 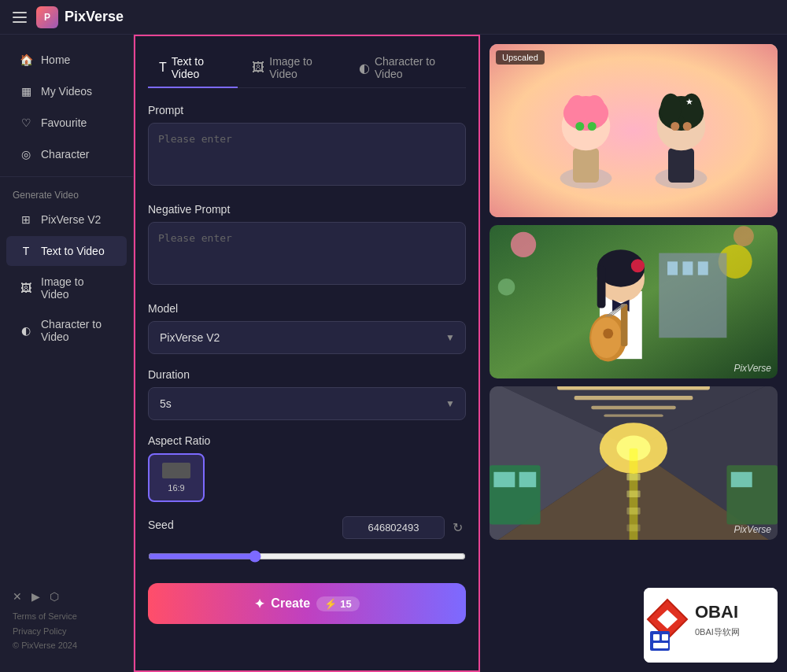 What do you see at coordinates (307, 110) in the screenshot?
I see `prompt-label: Prompt` at bounding box center [307, 110].